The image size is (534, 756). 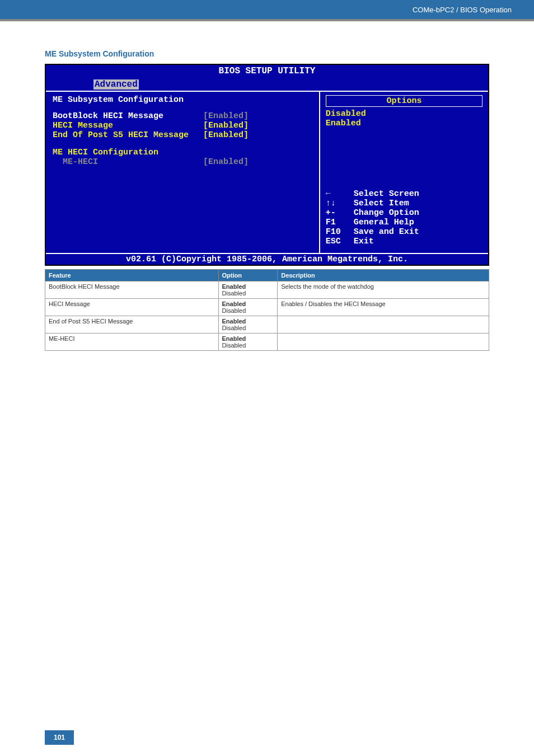 I want to click on bios-footer: v02.61 (C)Copyright 1985-2006, American …, so click(x=267, y=259).